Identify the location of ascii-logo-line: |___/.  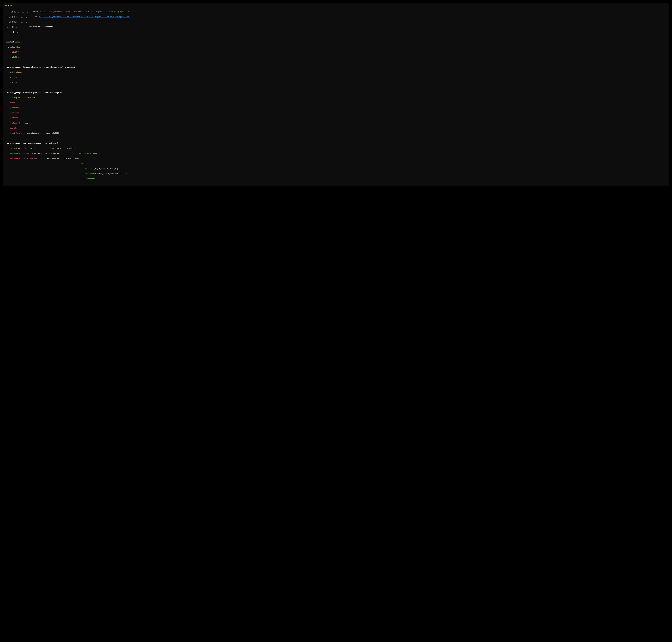
(16, 32).